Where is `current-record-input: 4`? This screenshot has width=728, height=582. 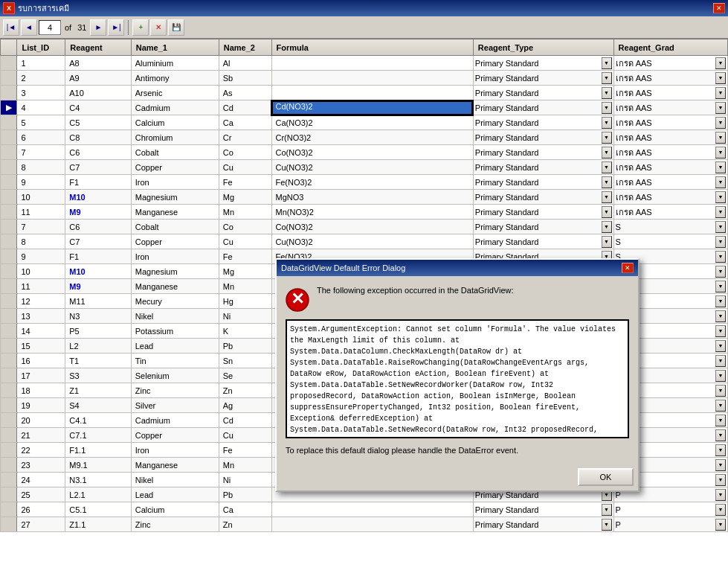
current-record-input: 4 is located at coordinates (50, 28).